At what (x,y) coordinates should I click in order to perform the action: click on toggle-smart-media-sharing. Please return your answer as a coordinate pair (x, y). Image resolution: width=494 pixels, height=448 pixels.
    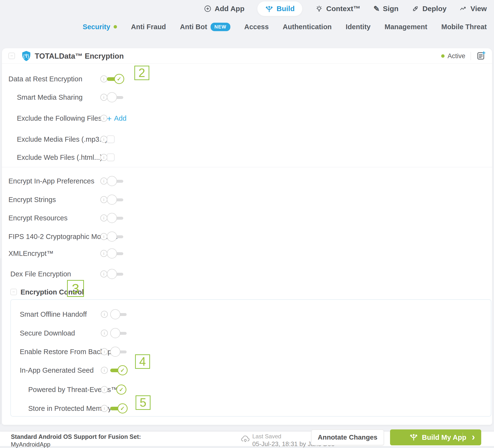
    Looking at the image, I should click on (116, 97).